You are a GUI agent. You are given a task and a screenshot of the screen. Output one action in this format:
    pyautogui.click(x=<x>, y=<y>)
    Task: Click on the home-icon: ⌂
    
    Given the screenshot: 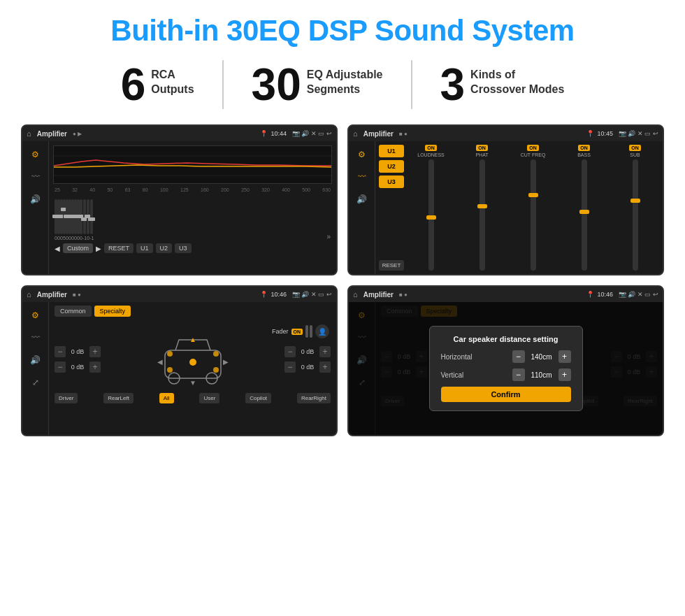 What is the action you would take?
    pyautogui.click(x=29, y=134)
    